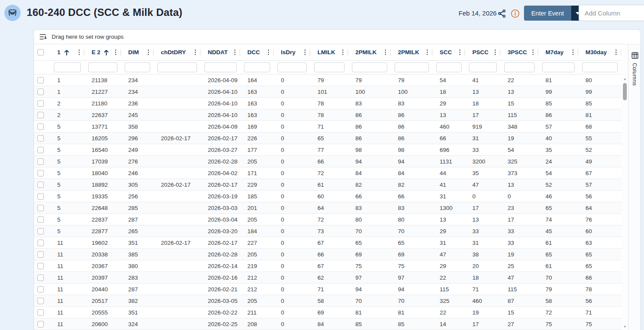 Image resolution: width=644 pixels, height=330 pixels. What do you see at coordinates (328, 324) in the screenshot?
I see `table-row: 11206003242026-02-2520808485851417277575` at bounding box center [328, 324].